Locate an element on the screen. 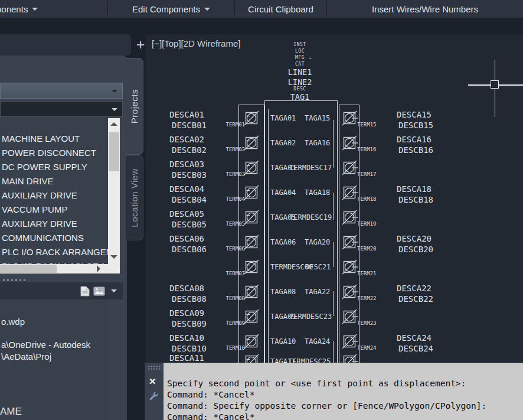 Image resolution: width=523 pixels, height=420 pixels. desc-label: DESCB08 is located at coordinates (189, 299).